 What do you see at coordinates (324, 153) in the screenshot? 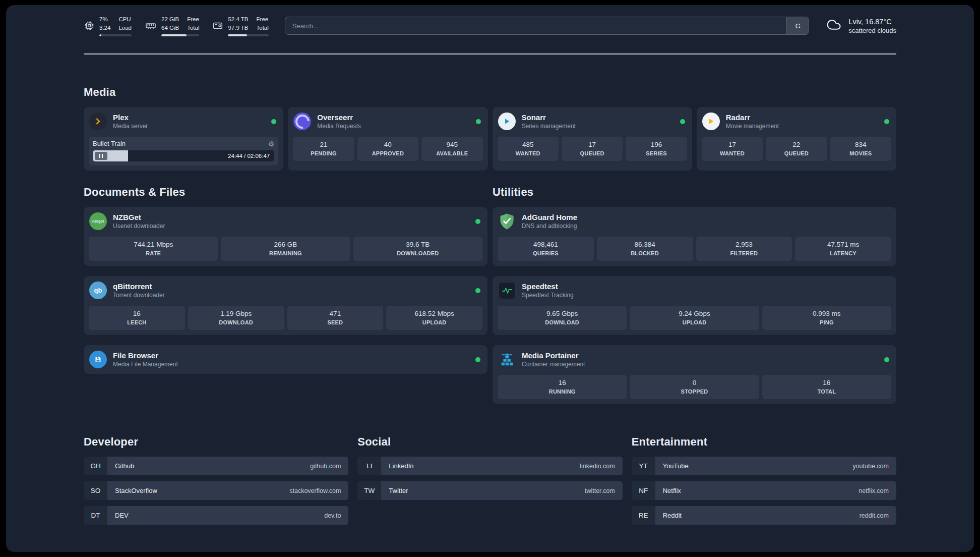
I see `stat-label: PENDING` at bounding box center [324, 153].